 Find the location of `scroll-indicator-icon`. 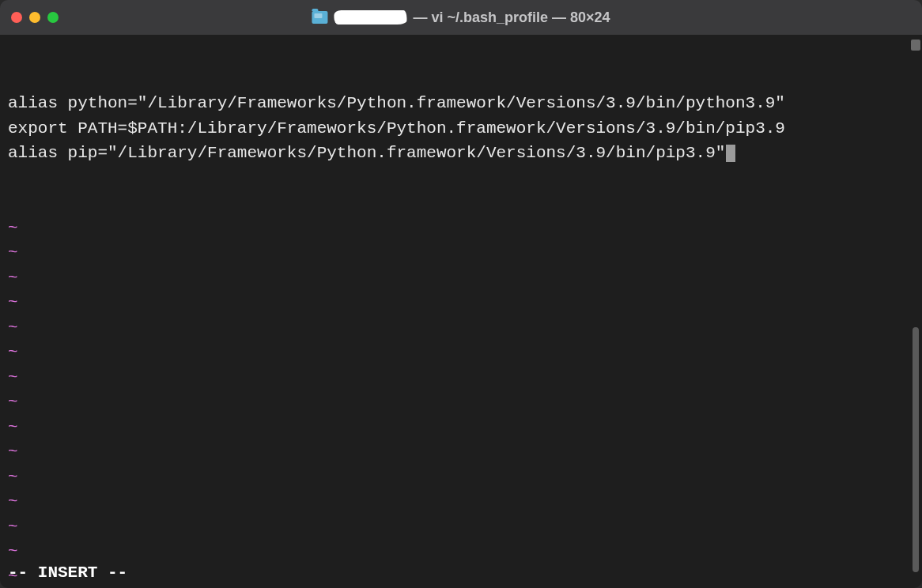

scroll-indicator-icon is located at coordinates (916, 45).